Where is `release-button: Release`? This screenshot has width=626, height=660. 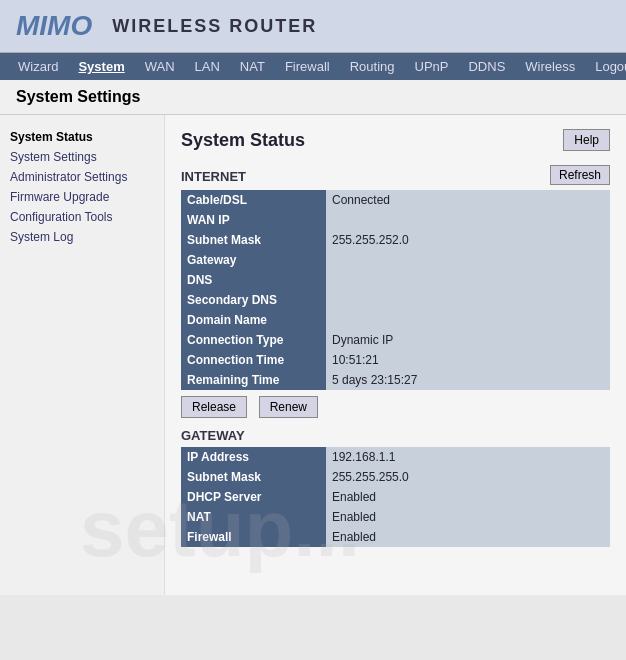 release-button: Release is located at coordinates (214, 407).